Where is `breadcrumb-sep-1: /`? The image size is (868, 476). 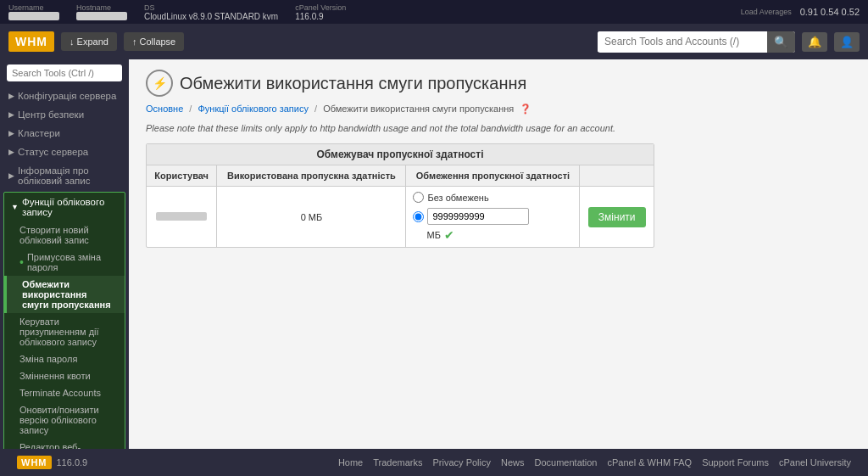 breadcrumb-sep-1: / is located at coordinates (190, 109).